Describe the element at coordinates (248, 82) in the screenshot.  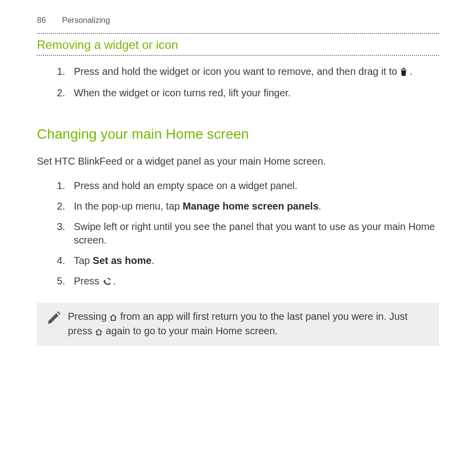
I see `steps-removing: 1. Press and hold the widget or icon you…` at that location.